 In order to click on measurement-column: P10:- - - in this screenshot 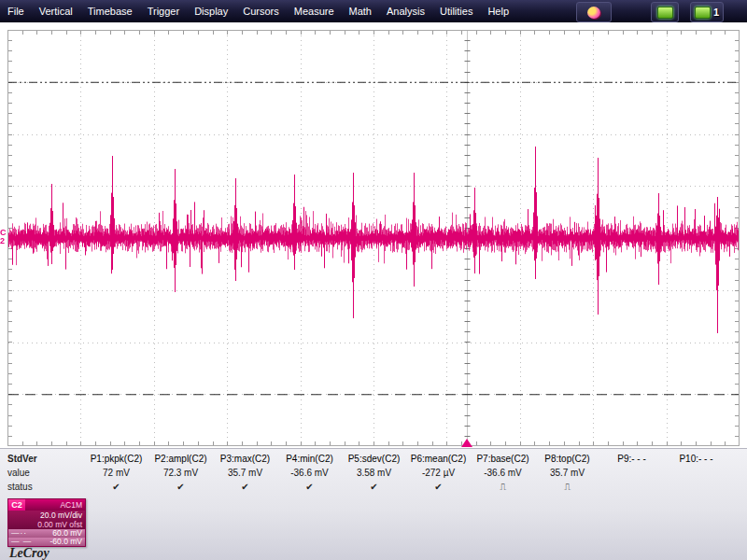, I will do `click(697, 472)`.